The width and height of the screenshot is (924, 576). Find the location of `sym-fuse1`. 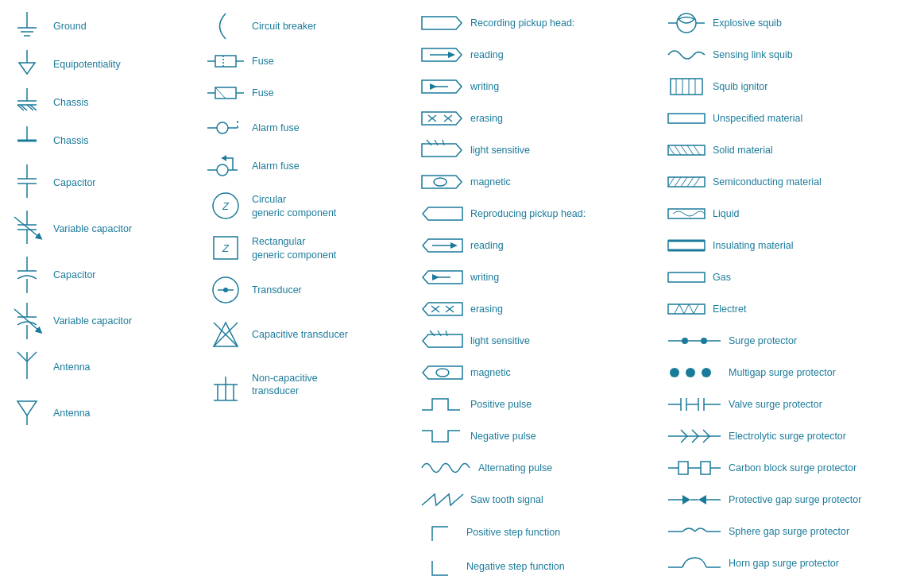

sym-fuse1 is located at coordinates (226, 61).